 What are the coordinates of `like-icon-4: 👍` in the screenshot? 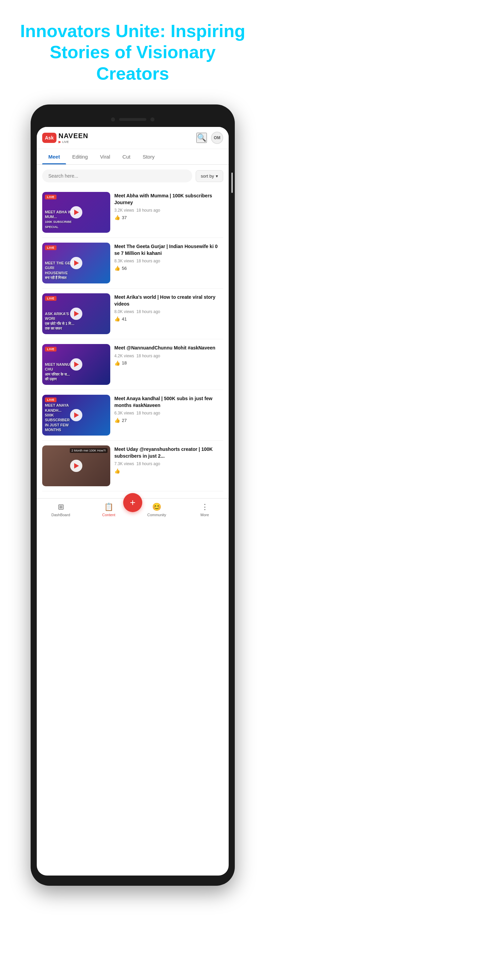 It's located at (117, 363).